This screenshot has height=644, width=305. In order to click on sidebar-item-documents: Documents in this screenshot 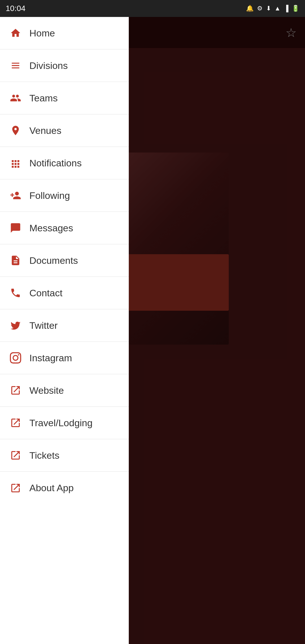, I will do `click(64, 260)`.